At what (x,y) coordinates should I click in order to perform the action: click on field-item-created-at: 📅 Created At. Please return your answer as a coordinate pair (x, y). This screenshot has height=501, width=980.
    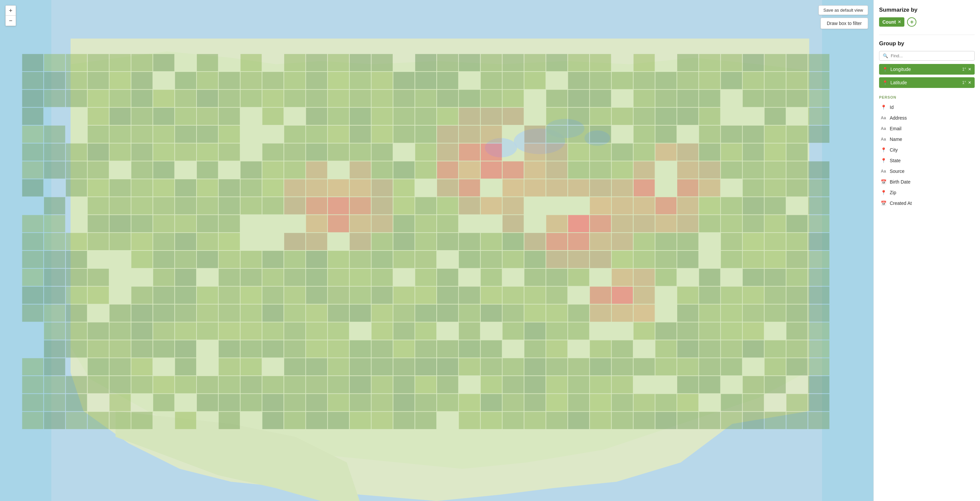
    Looking at the image, I should click on (927, 203).